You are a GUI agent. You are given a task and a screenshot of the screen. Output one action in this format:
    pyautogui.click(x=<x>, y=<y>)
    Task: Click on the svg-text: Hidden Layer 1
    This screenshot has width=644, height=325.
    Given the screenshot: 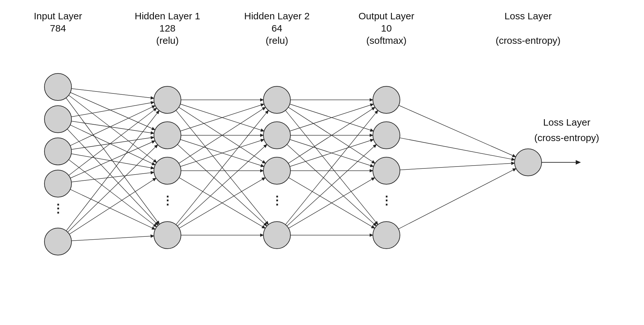 What is the action you would take?
    pyautogui.click(x=167, y=16)
    